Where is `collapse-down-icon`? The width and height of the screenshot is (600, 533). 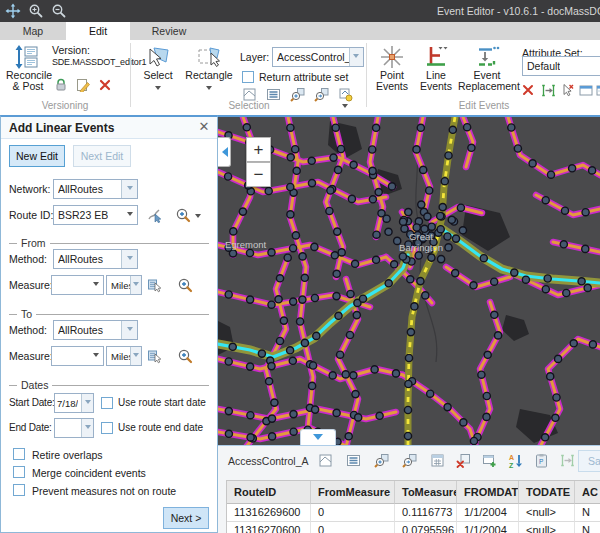
collapse-down-icon is located at coordinates (318, 440).